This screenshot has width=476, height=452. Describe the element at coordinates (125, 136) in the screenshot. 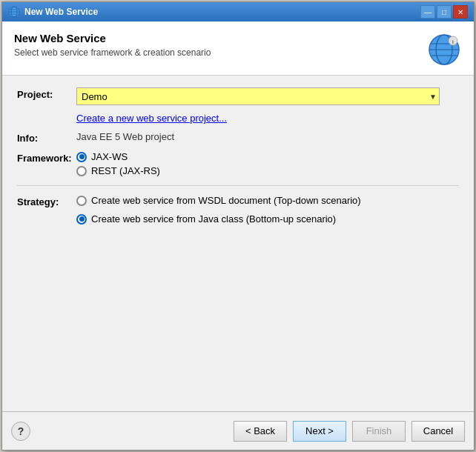

I see `info-text: Java EE 5 Web project` at that location.